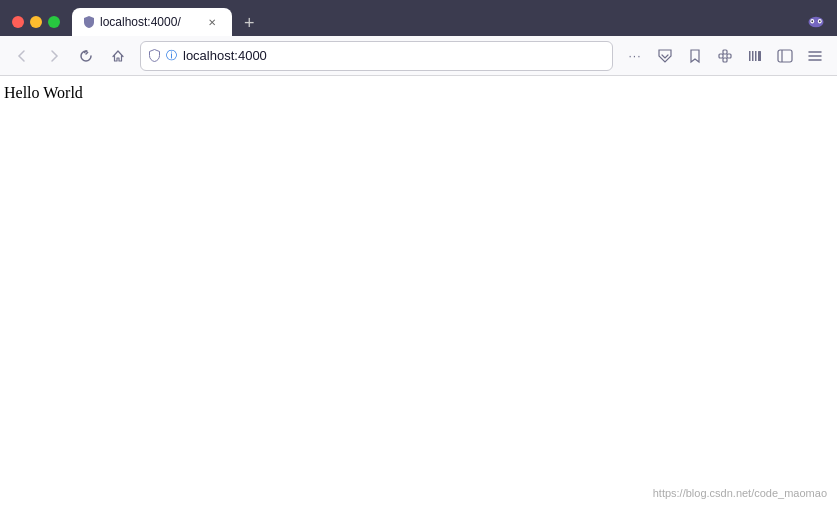 This screenshot has height=509, width=837. I want to click on security-shield-icon, so click(154, 56).